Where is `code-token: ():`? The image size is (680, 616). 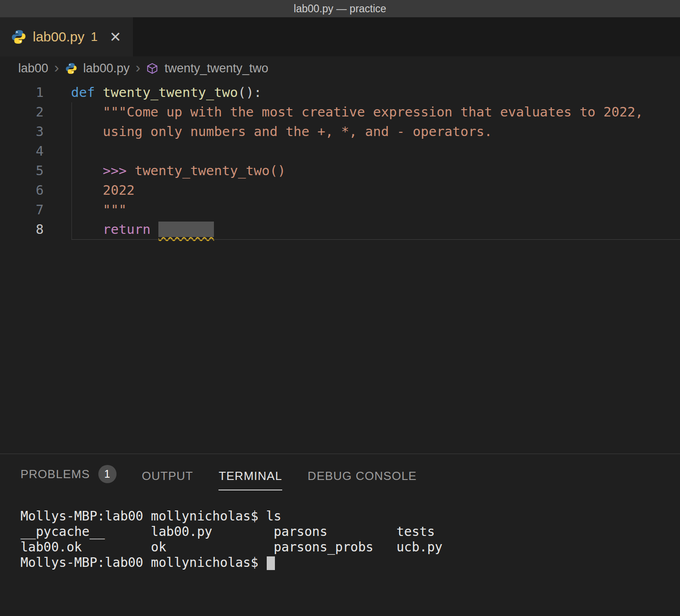
code-token: (): is located at coordinates (250, 92).